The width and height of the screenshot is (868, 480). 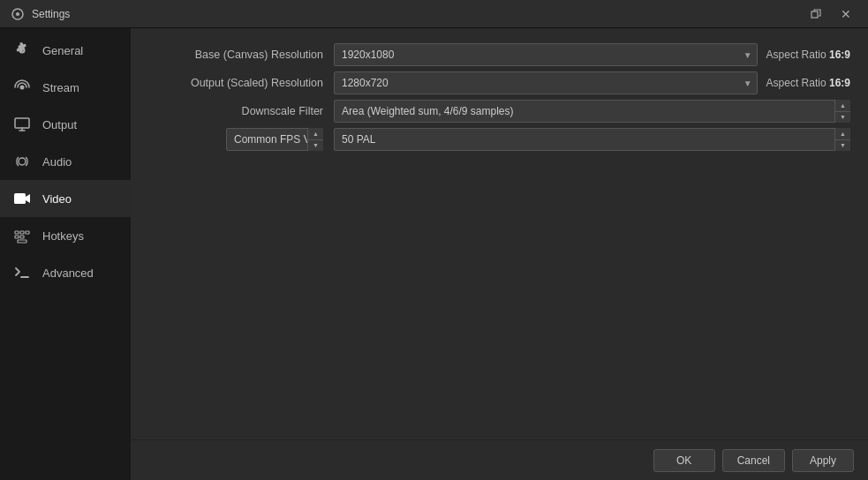 What do you see at coordinates (22, 236) in the screenshot?
I see `hotkeys-icon` at bounding box center [22, 236].